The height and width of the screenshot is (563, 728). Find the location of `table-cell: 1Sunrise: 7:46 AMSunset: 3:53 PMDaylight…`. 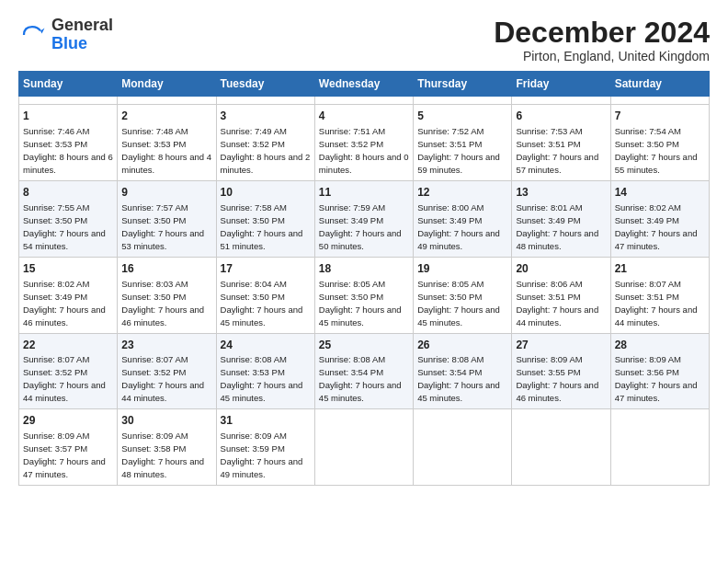

table-cell: 1Sunrise: 7:46 AMSunset: 3:53 PMDaylight… is located at coordinates (68, 144).